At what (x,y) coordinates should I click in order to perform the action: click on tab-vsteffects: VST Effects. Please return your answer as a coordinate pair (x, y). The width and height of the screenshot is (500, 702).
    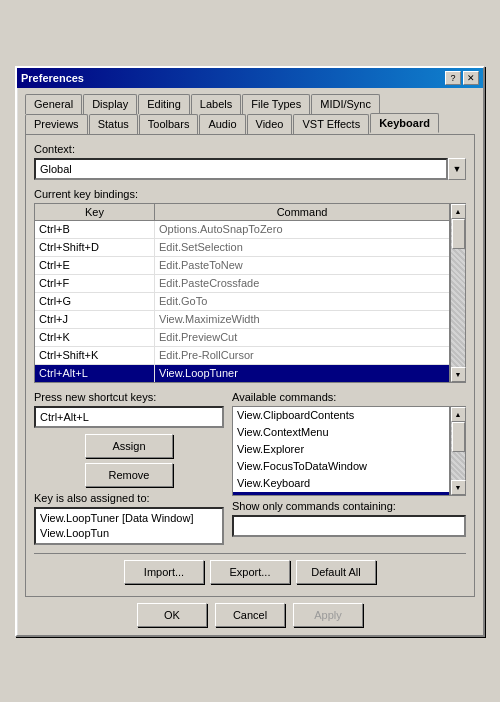
    Looking at the image, I should click on (331, 124).